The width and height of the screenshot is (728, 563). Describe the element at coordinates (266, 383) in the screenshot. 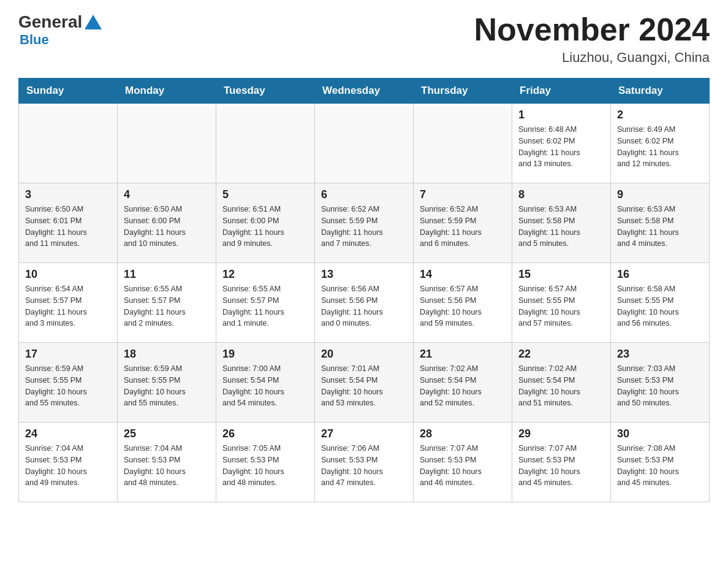

I see `calendar-cell: 19Sunrise: 7:00 AM Sunset: 5:54 PM Dayli…` at that location.